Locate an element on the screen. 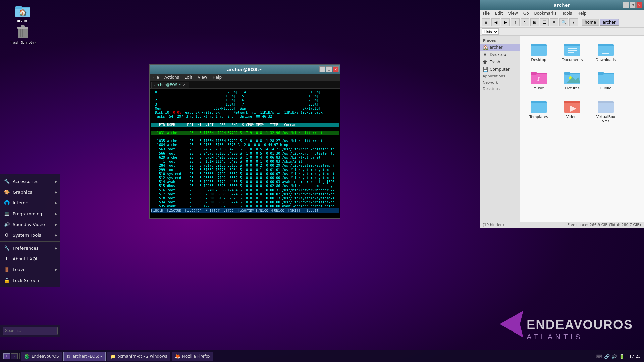 Image resolution: width=644 pixels, height=362 pixels. fm-item-public: Public is located at coordinates (606, 80).